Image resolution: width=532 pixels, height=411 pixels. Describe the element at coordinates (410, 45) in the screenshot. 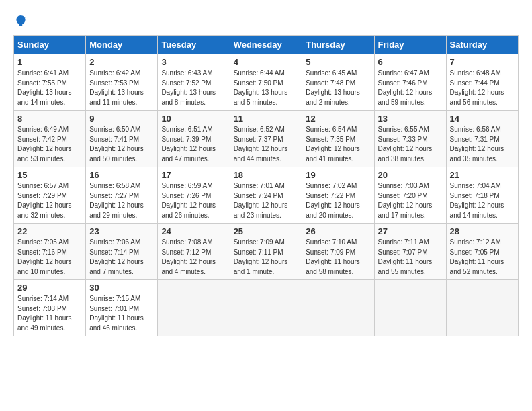

I see `weekday-header-friday: Friday` at that location.